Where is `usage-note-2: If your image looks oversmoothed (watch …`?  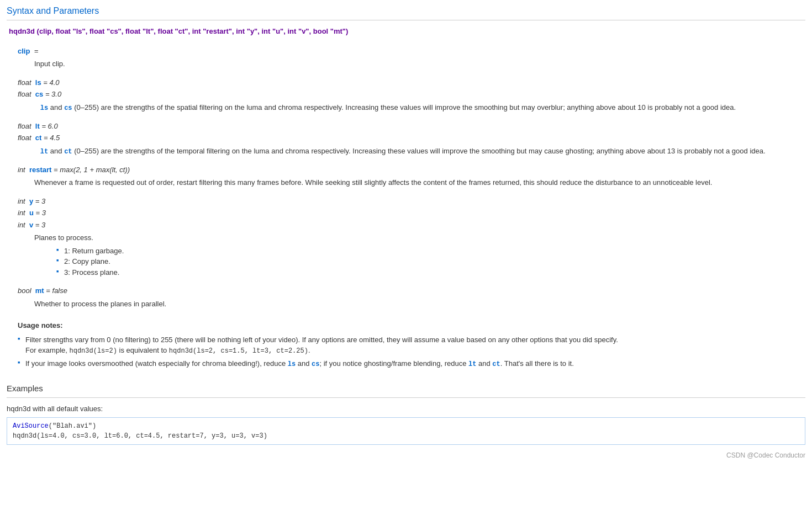 usage-note-2: If your image looks oversmoothed (watch … is located at coordinates (412, 364).